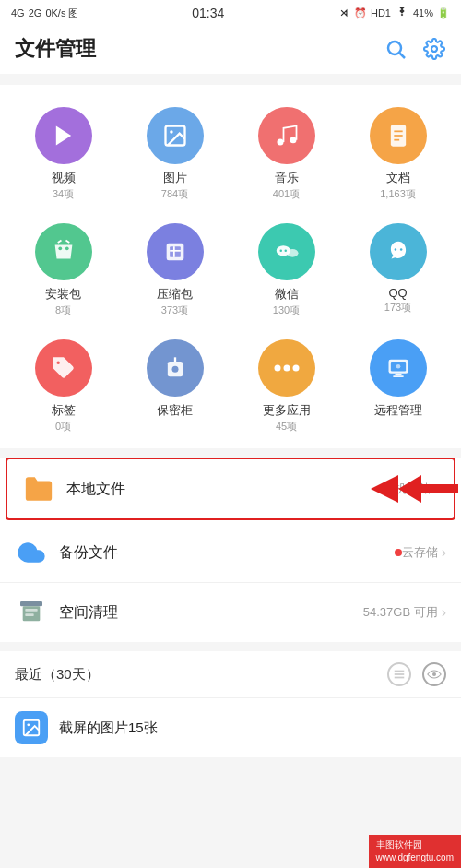 The width and height of the screenshot is (461, 868). Describe the element at coordinates (434, 49) in the screenshot. I see `settings-button` at that location.